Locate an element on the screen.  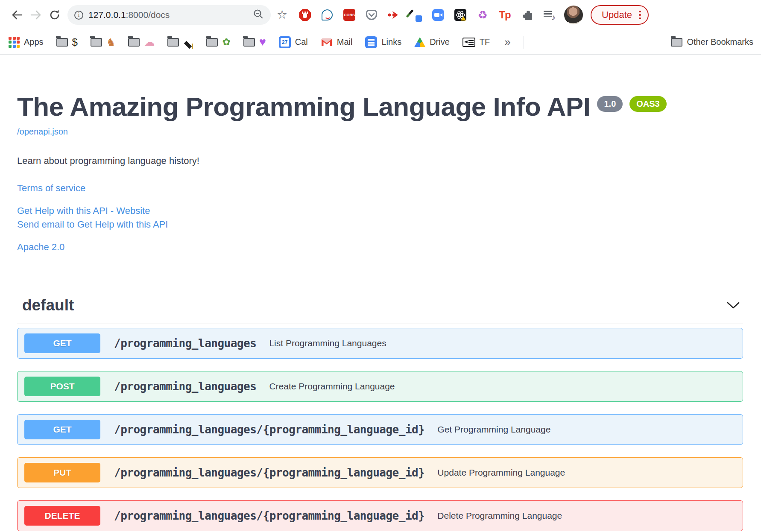
color-picker-icon is located at coordinates (416, 15).